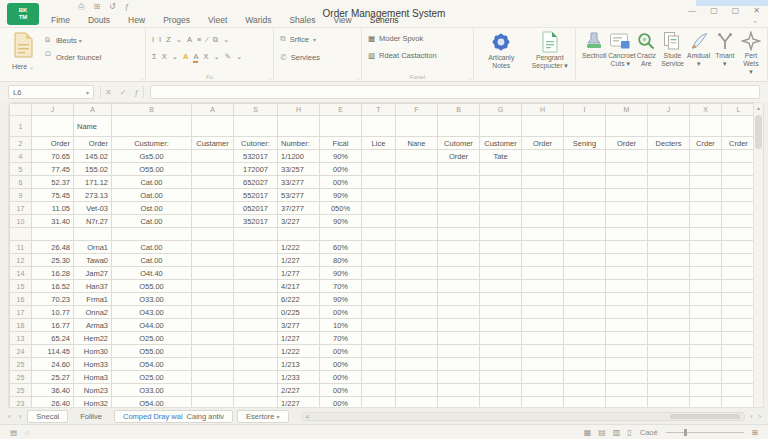 This screenshot has width=768, height=439. I want to click on service-dropdown: ⧉ Srfice ▾, so click(318, 39).